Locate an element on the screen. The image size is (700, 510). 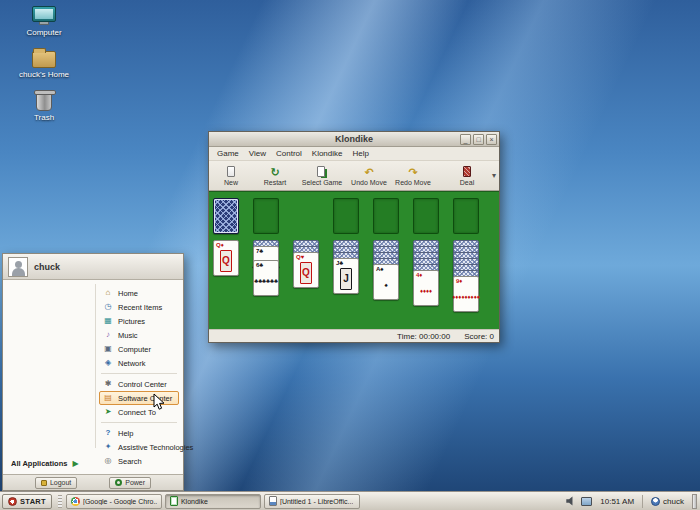
maximize-button: □ is located at coordinates (478, 140).